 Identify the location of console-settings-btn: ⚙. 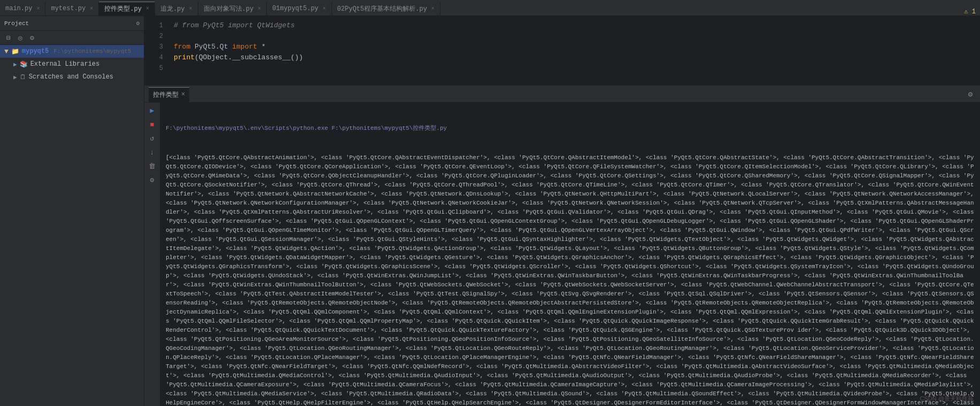
(970, 95).